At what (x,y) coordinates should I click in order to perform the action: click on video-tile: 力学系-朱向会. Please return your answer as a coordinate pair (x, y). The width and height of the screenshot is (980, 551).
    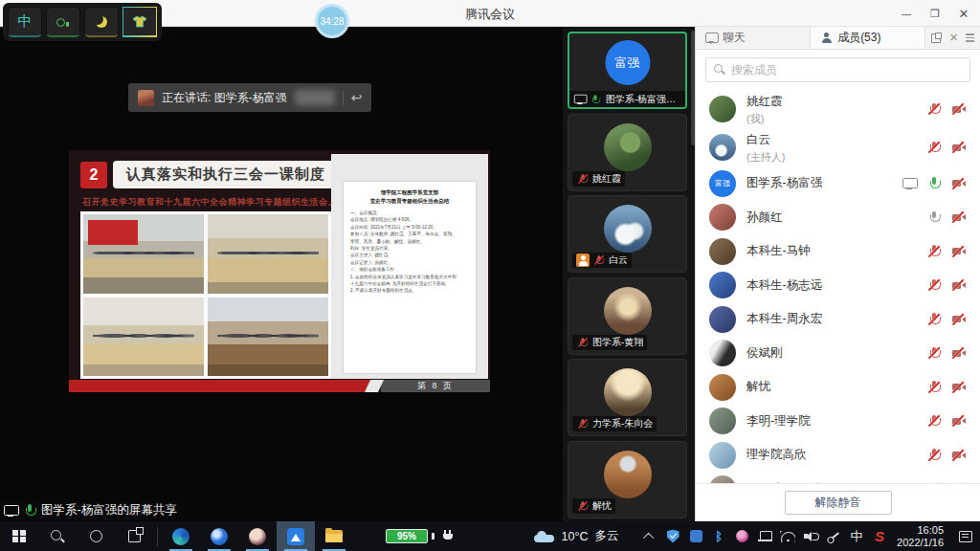
    Looking at the image, I should click on (628, 398).